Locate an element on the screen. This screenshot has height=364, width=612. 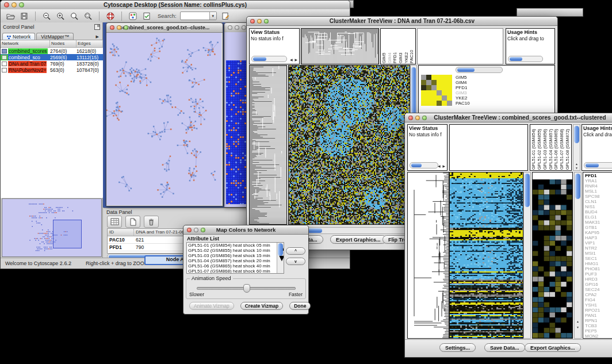
column-label: GPL51-02 (GSM855) is located at coordinates (540, 147).